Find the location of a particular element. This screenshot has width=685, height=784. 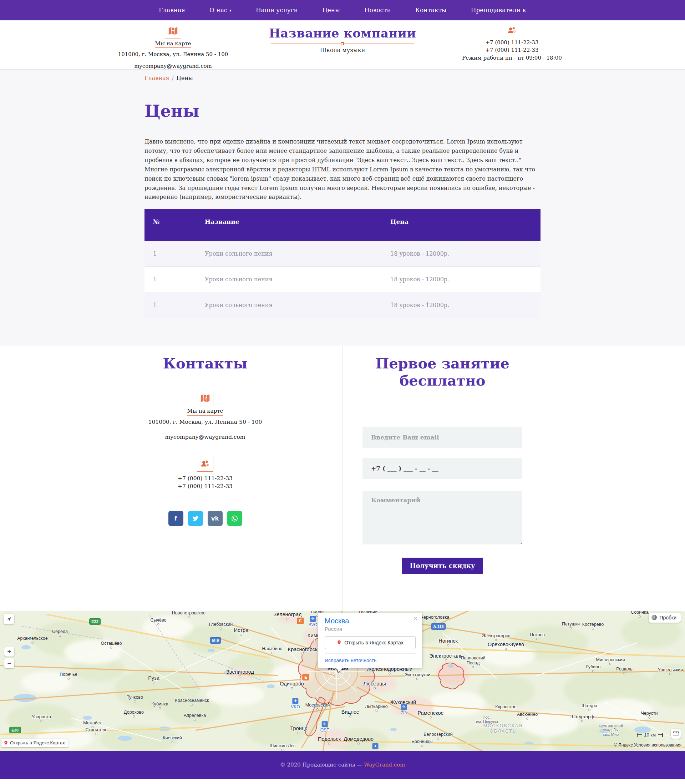

phone-field is located at coordinates (442, 468).